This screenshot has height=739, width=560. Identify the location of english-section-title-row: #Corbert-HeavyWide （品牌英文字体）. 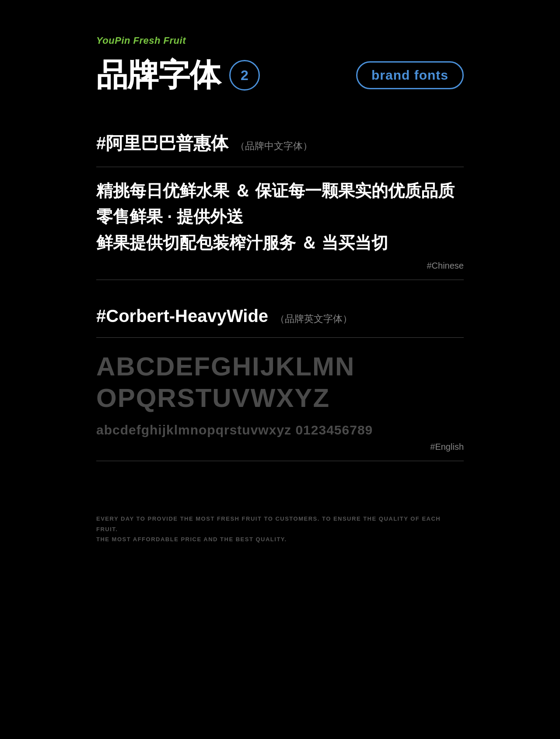
(280, 318).